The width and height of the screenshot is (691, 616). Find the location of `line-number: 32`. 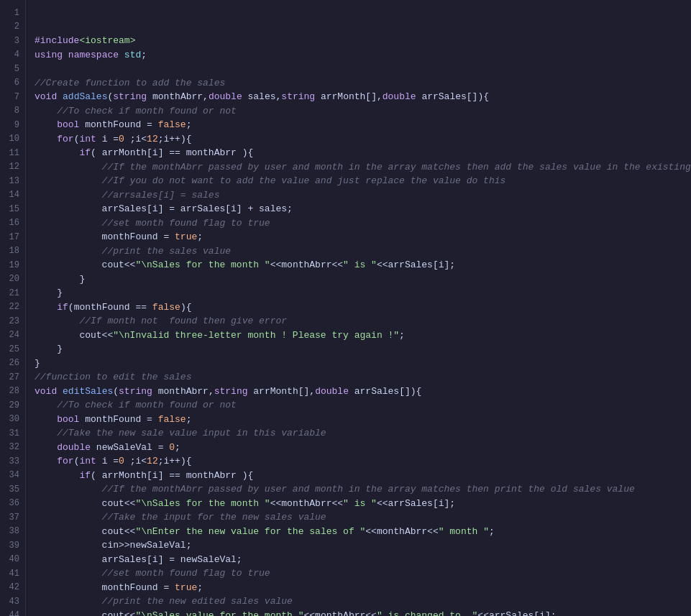

line-number: 32 is located at coordinates (13, 448).